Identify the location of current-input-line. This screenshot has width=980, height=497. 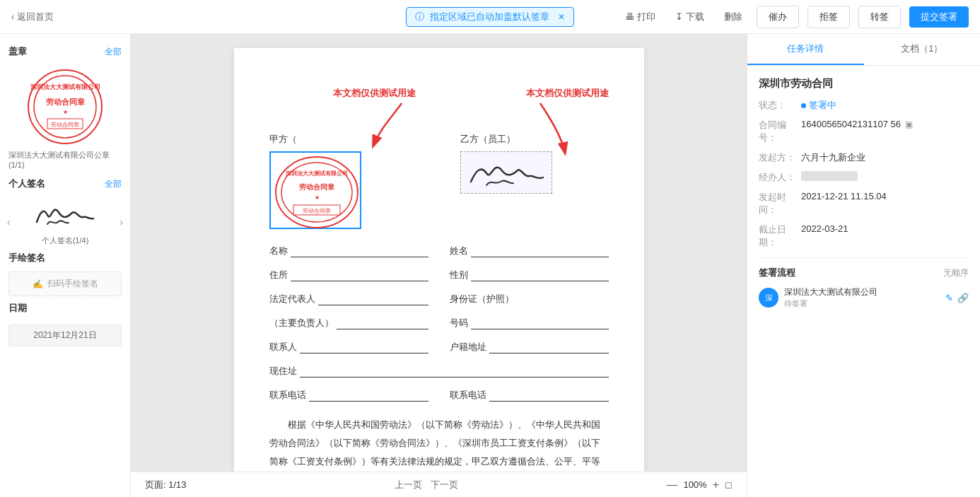
(454, 370).